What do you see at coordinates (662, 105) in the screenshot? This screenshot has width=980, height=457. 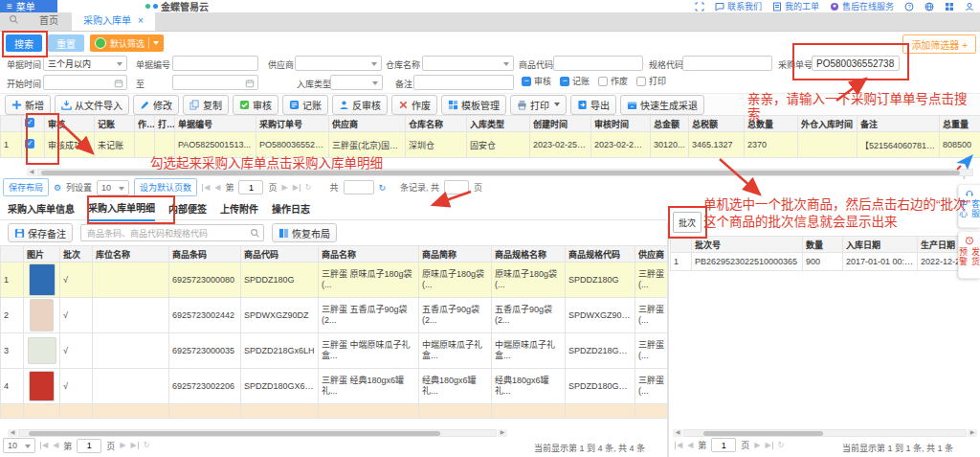 I see `quick-generate-return-button: 快速生成采退` at bounding box center [662, 105].